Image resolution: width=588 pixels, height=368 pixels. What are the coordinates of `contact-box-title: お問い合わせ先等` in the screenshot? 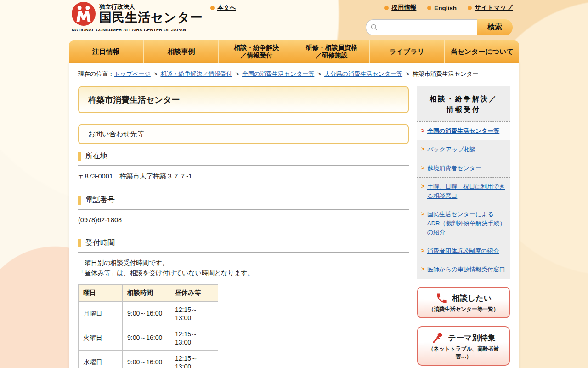 It's located at (243, 134).